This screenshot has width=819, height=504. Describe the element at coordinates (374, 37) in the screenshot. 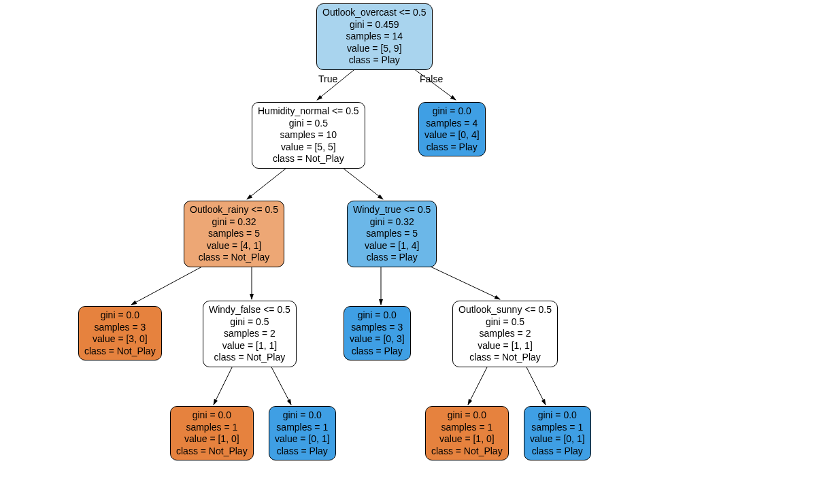

I see `tree-node-root: Outlook_overcast <= 0.5 gini = 0.459 sam…` at that location.